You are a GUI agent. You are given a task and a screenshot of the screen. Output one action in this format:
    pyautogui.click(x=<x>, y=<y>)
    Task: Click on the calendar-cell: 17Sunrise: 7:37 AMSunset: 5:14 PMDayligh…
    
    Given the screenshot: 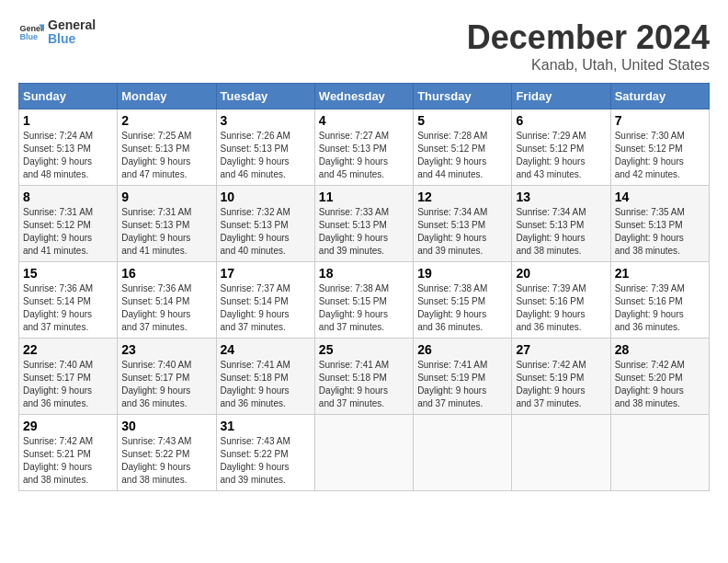 What is the action you would take?
    pyautogui.click(x=265, y=300)
    